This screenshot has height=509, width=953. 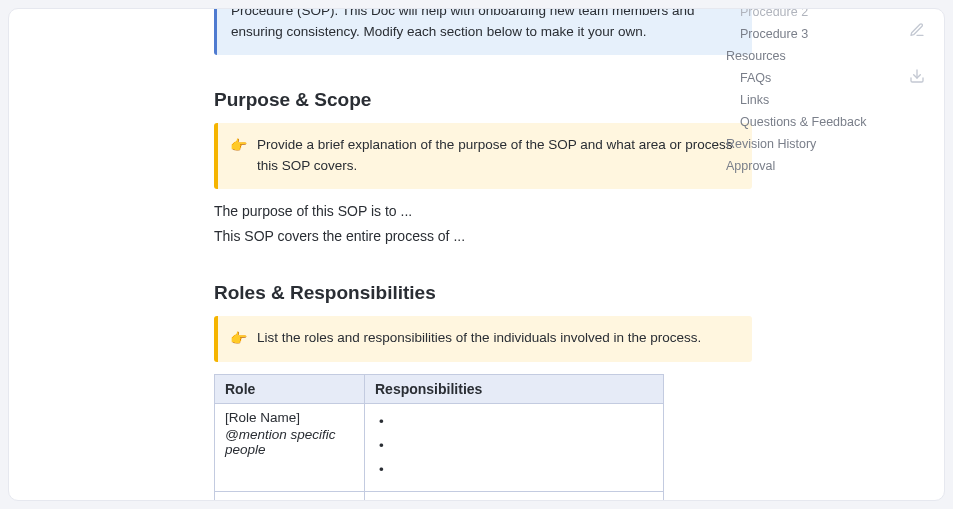 What do you see at coordinates (462, 24) in the screenshot?
I see `intro-callout-text: Procedure (SOP). This Doc will help with…` at bounding box center [462, 24].